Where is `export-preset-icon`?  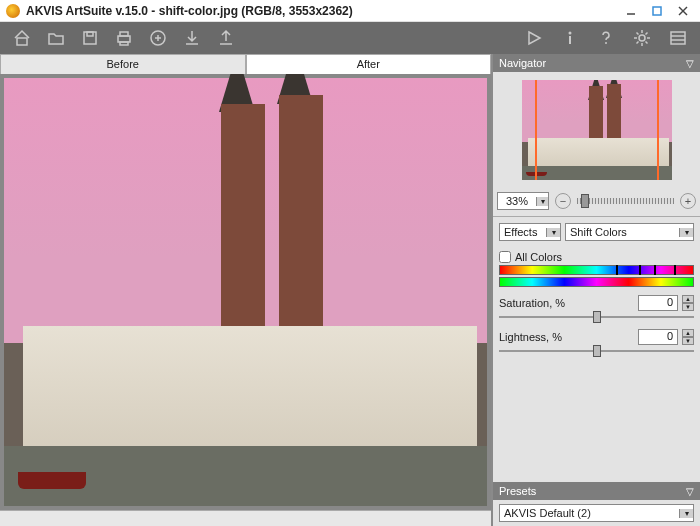
export-preset-icon is located at coordinates (226, 38).